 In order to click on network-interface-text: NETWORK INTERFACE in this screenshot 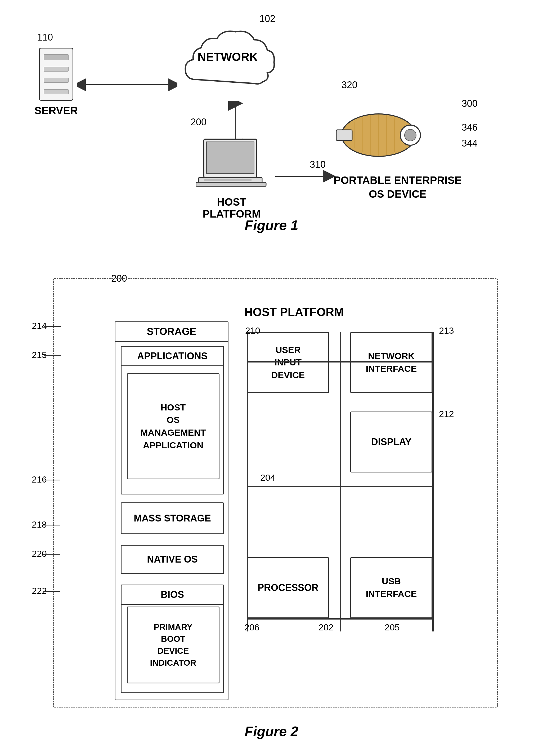, I will do `click(391, 362)`.